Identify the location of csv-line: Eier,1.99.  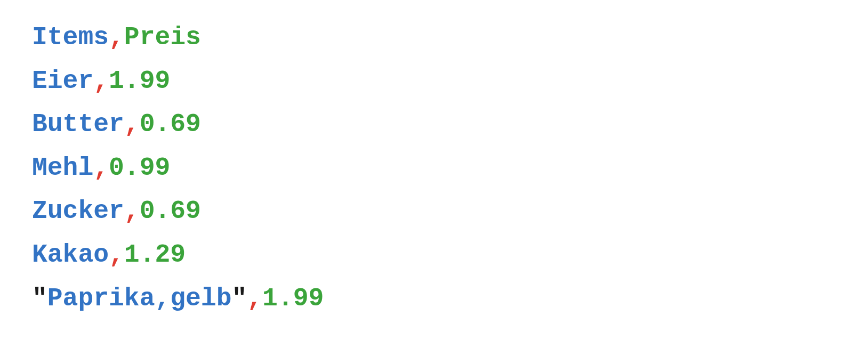
(434, 82).